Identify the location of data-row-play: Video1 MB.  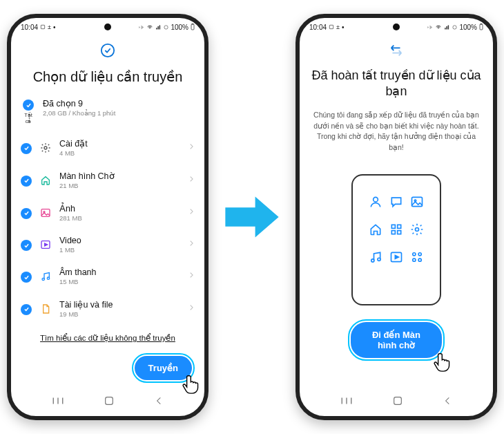
(108, 245).